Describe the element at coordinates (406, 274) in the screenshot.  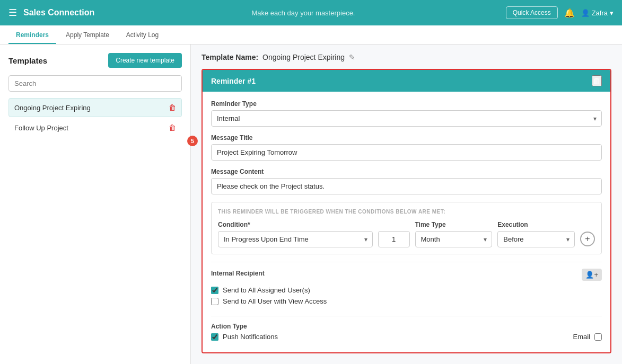
I see `recipient-header: Internal Recipient 👤+` at that location.